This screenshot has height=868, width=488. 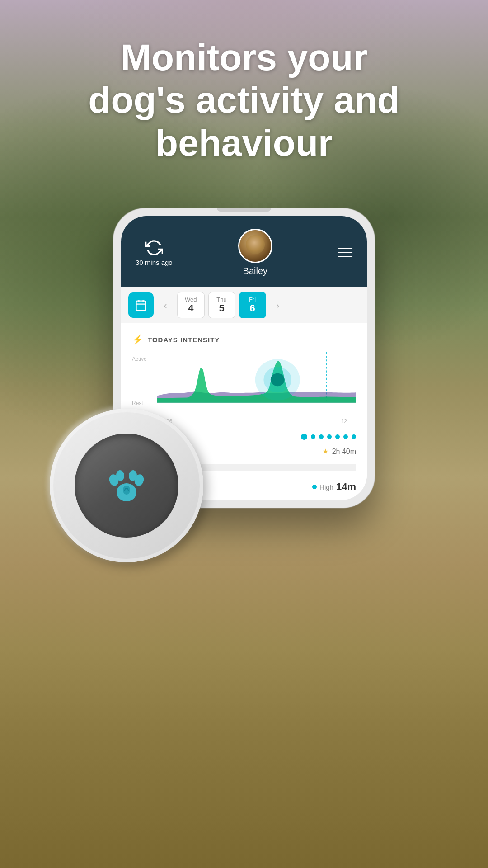 I want to click on chart-area, so click(x=257, y=382).